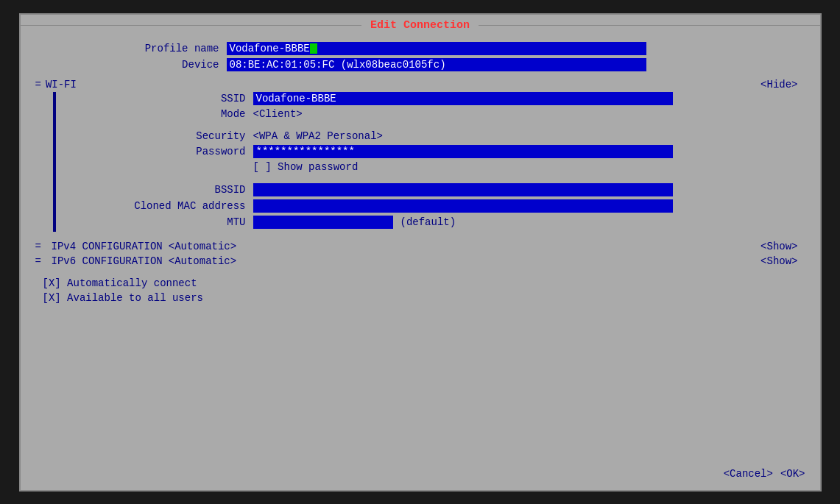 The width and height of the screenshot is (840, 504). What do you see at coordinates (54, 162) in the screenshot?
I see `wifi-left-bar` at bounding box center [54, 162].